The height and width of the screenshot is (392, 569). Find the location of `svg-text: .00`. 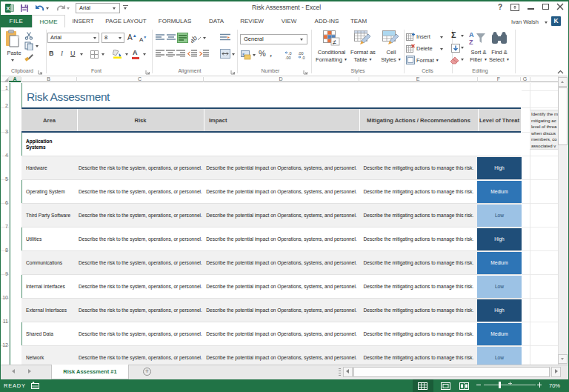

svg-text: .00 is located at coordinates (288, 58).